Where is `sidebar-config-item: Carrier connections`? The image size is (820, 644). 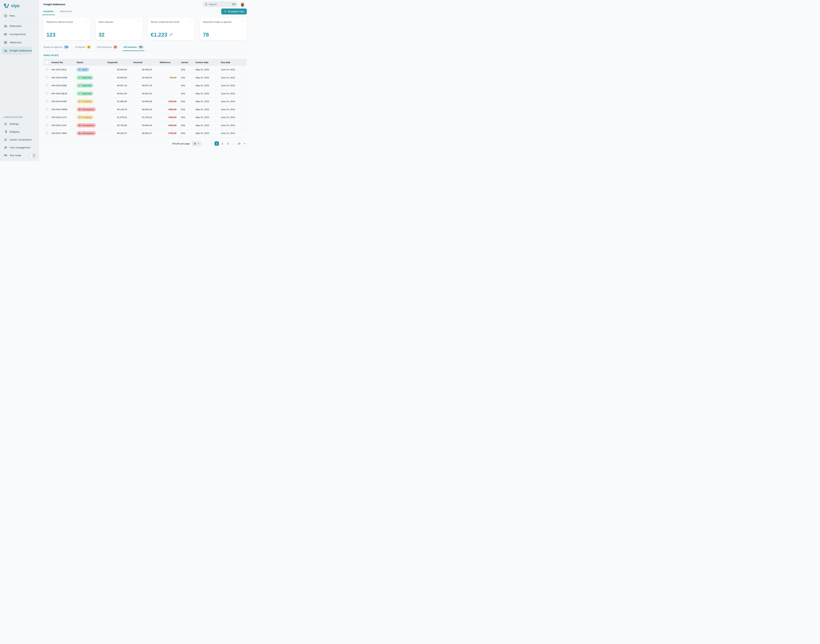 sidebar-config-item: Carrier connections is located at coordinates (20, 140).